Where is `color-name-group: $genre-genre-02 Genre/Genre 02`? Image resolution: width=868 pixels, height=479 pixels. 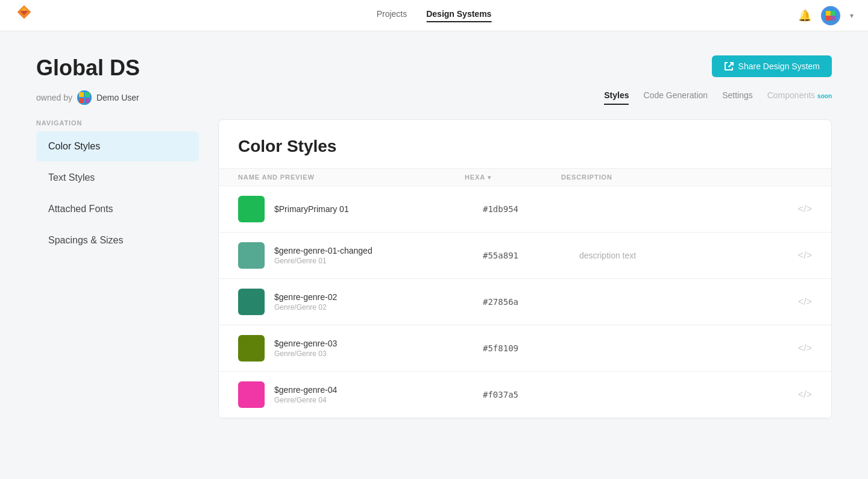
color-name-group: $genre-genre-02 Genre/Genre 02 is located at coordinates (379, 302).